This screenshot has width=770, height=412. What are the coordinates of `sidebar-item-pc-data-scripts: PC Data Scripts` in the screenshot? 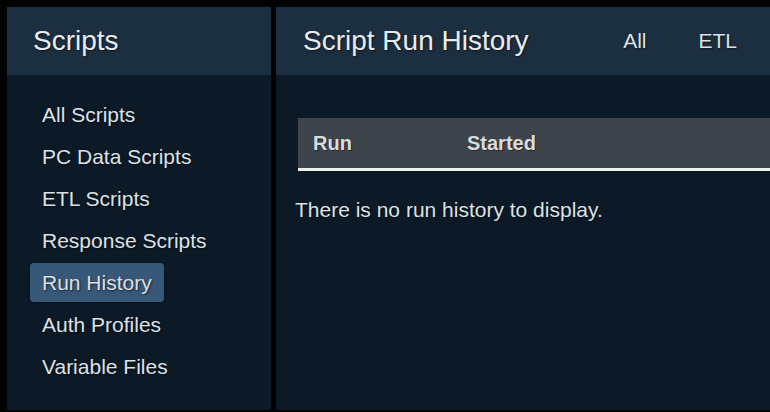 It's located at (139, 156).